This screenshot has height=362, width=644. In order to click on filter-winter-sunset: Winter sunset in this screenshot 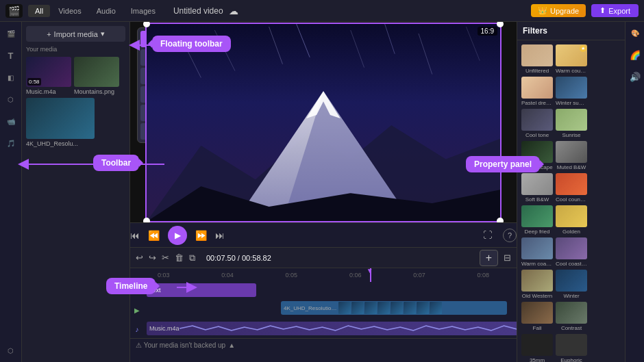, I will do `click(571, 92)`.